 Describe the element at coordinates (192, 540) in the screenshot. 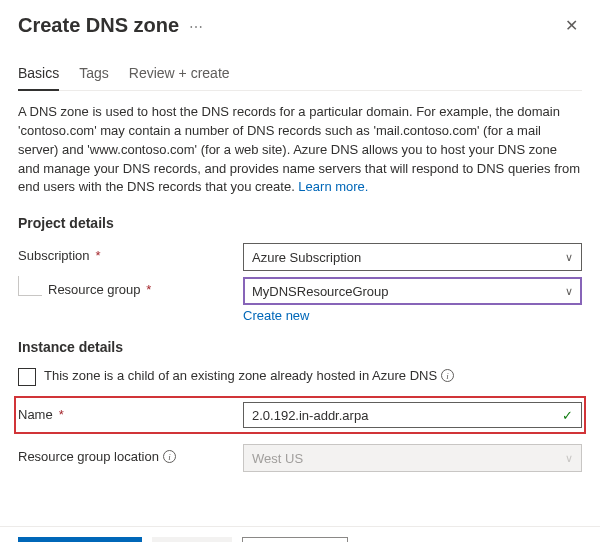

I see `previous-button: Previous` at that location.